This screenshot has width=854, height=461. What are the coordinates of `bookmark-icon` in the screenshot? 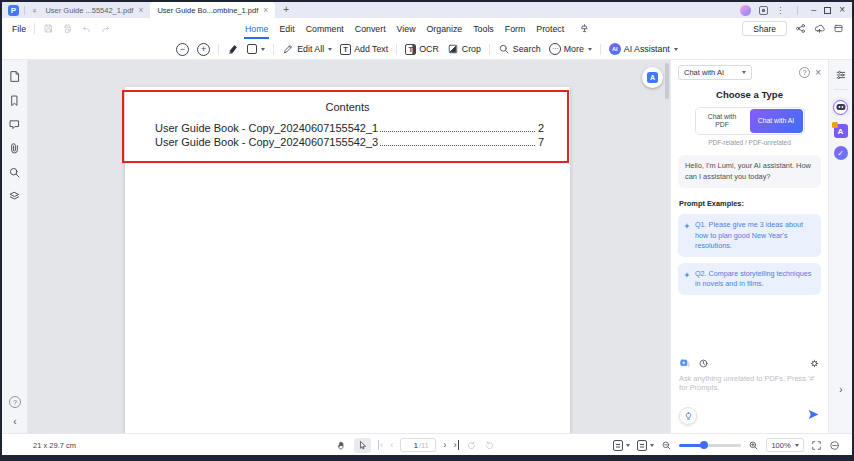 It's located at (14, 100).